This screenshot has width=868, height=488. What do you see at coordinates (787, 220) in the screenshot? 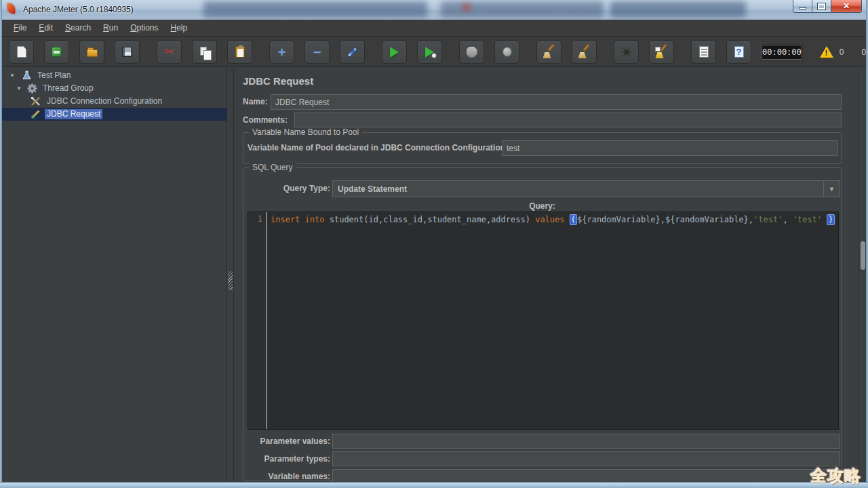
I see `sql-text: ,` at bounding box center [787, 220].